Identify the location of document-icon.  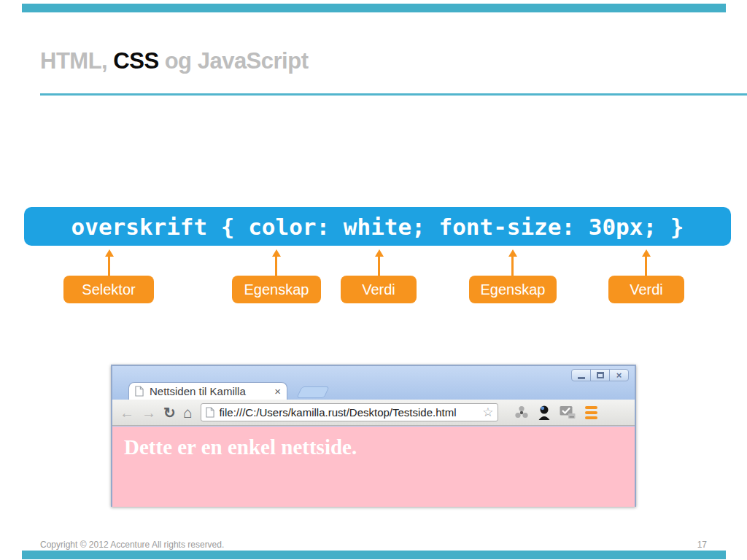
(210, 413).